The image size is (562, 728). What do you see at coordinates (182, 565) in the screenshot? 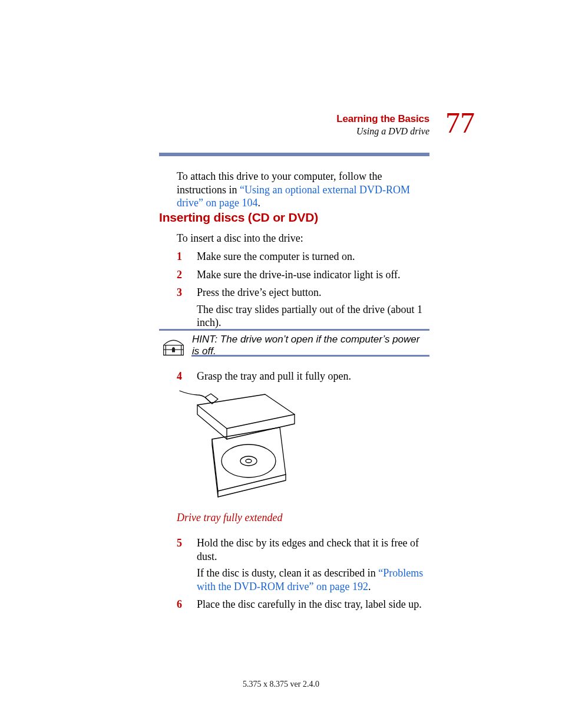
I see `step-number: 5` at bounding box center [182, 565].